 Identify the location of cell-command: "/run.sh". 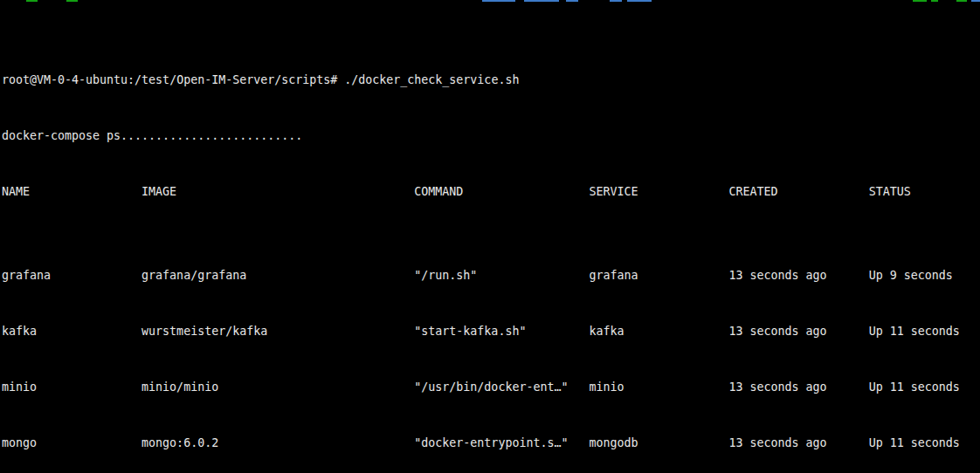
(445, 276).